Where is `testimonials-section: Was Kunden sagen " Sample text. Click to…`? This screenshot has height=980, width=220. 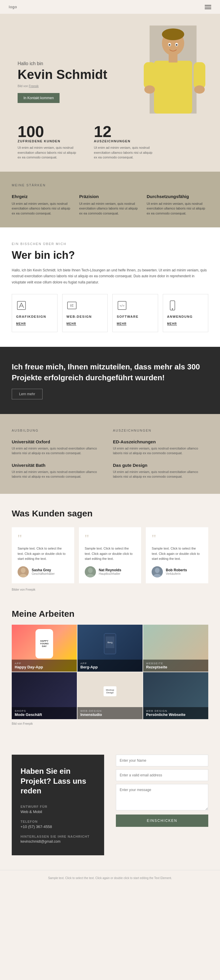
testimonials-section: Was Kunden sagen " Sample text. Click to… is located at coordinates (110, 550).